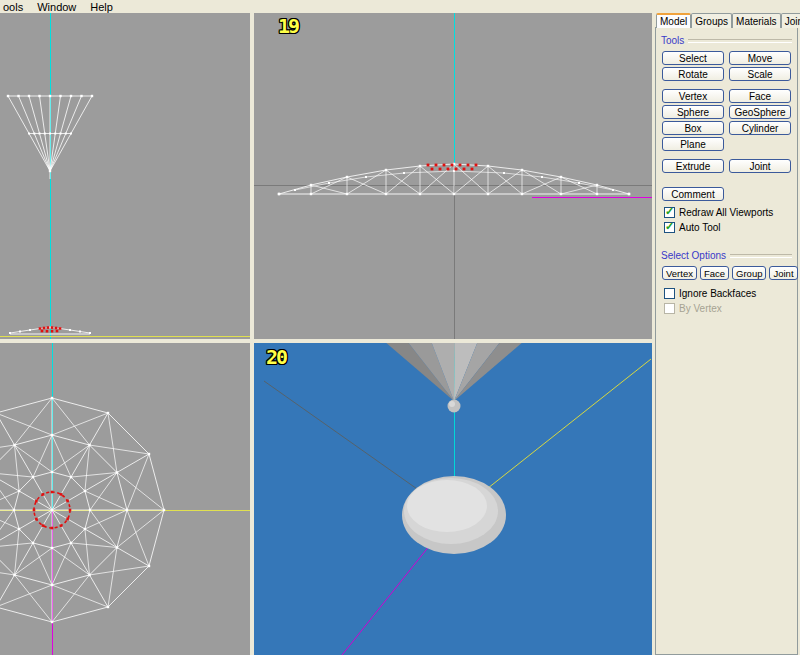 The height and width of the screenshot is (655, 800). I want to click on face-button: Face, so click(760, 96).